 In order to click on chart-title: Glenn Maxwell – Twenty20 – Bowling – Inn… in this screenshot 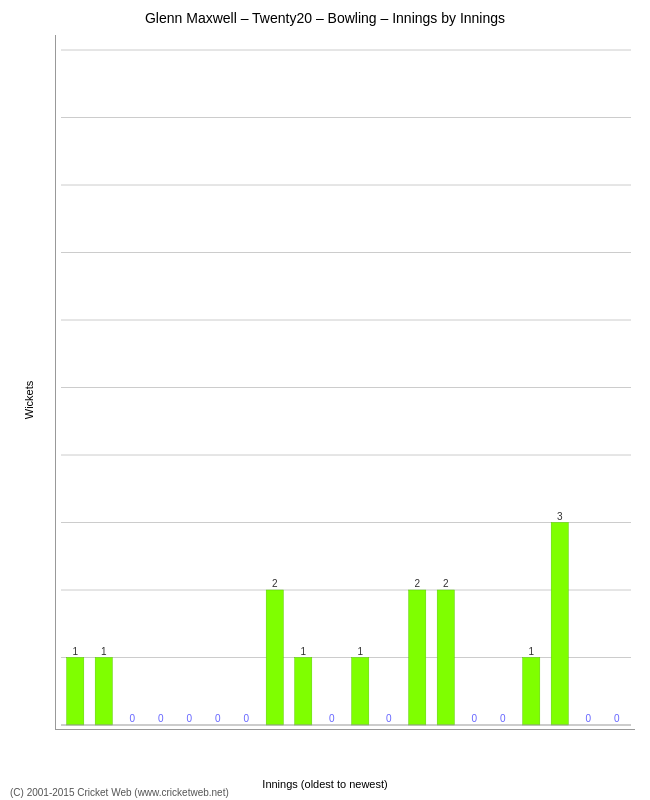, I will do `click(325, 16)`.